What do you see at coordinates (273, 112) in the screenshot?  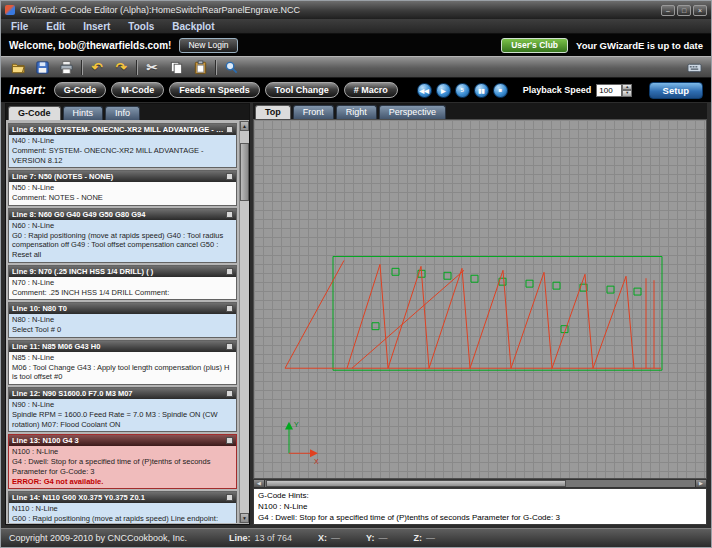 I see `tab-top: Top` at bounding box center [273, 112].